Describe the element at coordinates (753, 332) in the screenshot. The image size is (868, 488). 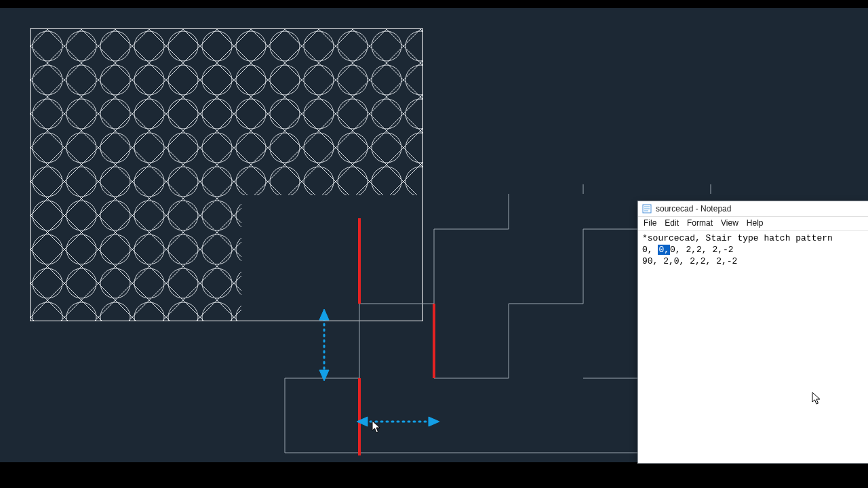
I see `notepad-window: sourcecad - Notepad File Edit Format Vie…` at that location.